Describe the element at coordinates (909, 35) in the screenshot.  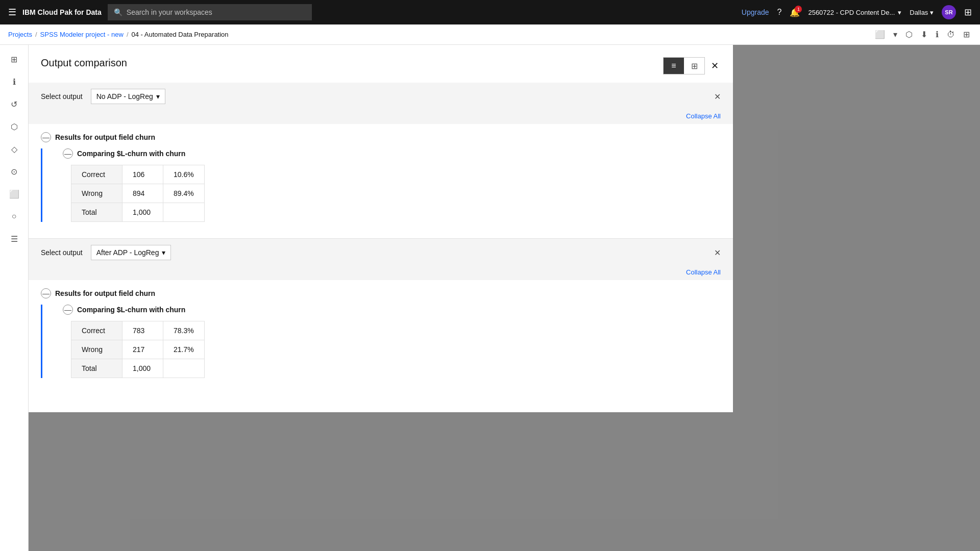
I see `breadcrumb-action-3: ⬡` at that location.